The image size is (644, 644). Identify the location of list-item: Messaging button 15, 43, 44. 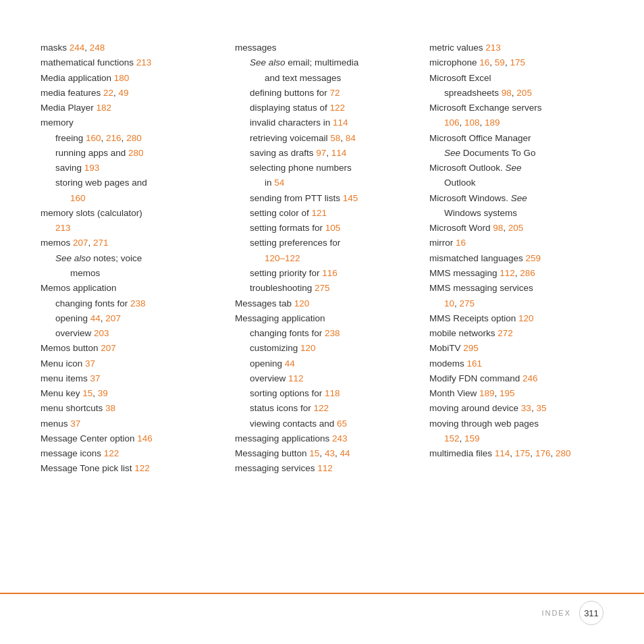
(322, 454).